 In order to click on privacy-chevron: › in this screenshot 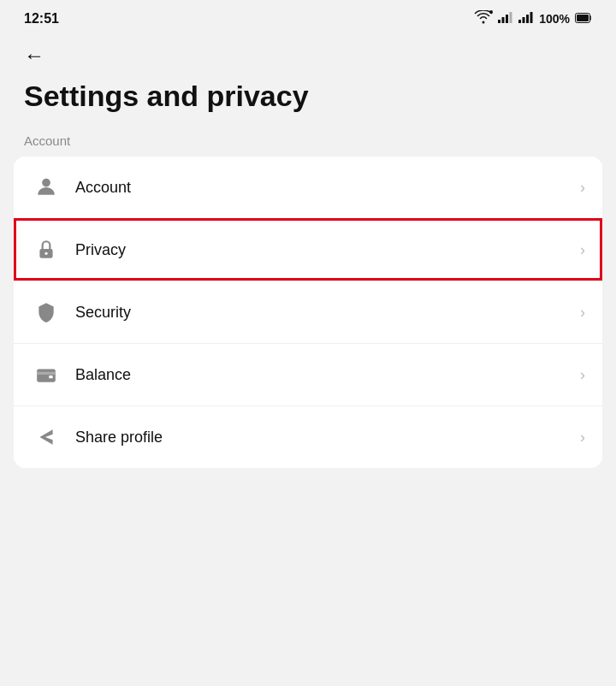, I will do `click(583, 250)`.